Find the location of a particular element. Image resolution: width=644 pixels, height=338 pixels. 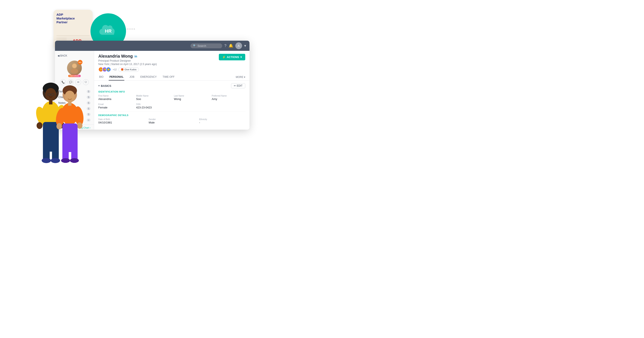

middle-name-field: Middle Name Soo is located at coordinates (153, 98).